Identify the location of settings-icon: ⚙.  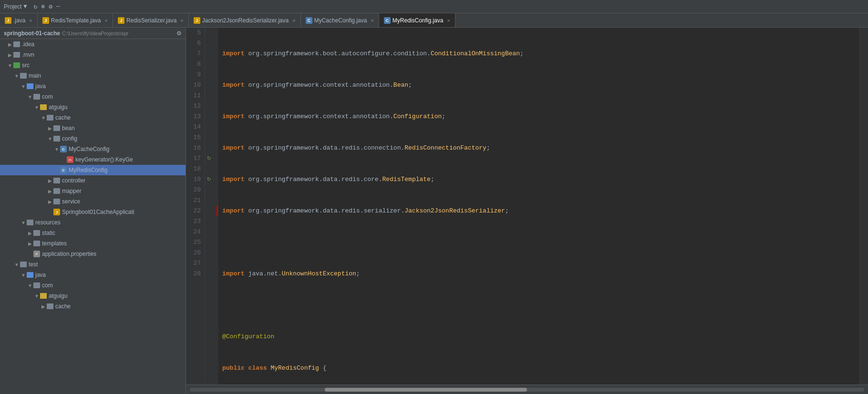
(51, 7).